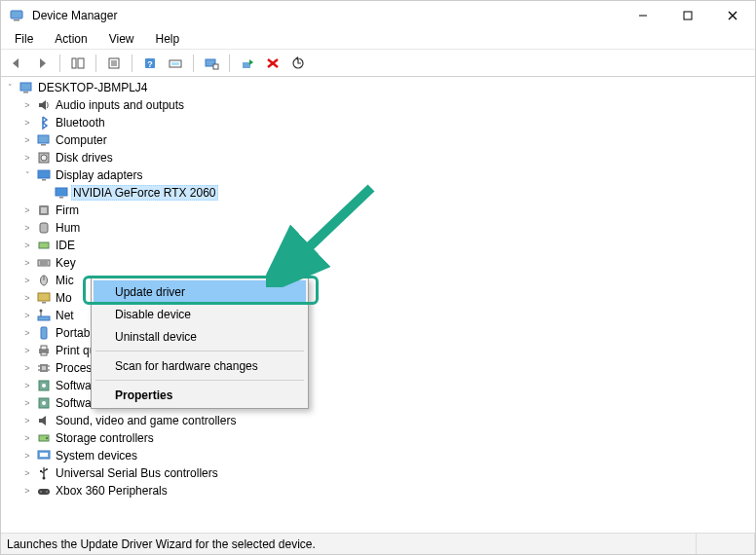  Describe the element at coordinates (122, 39) in the screenshot. I see `menu-view: View` at that location.